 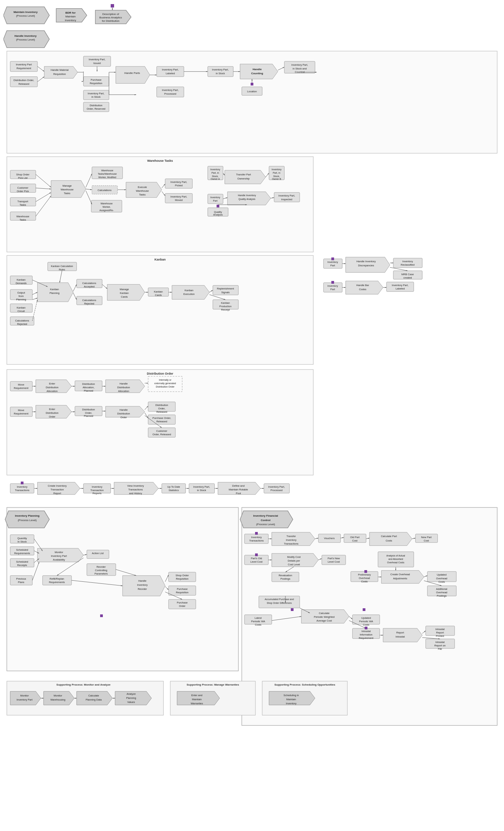 What do you see at coordinates (58, 700) in the screenshot?
I see `svg-text: Warehousing` at bounding box center [58, 700].